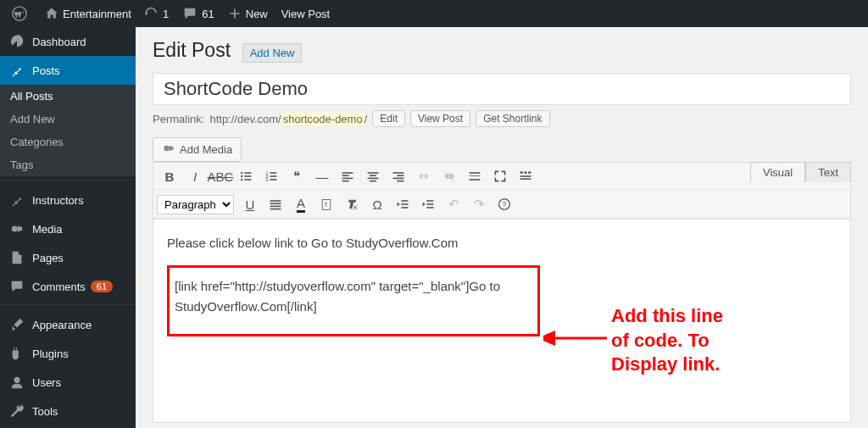 The height and width of the screenshot is (428, 868). I want to click on outdent-button, so click(403, 204).